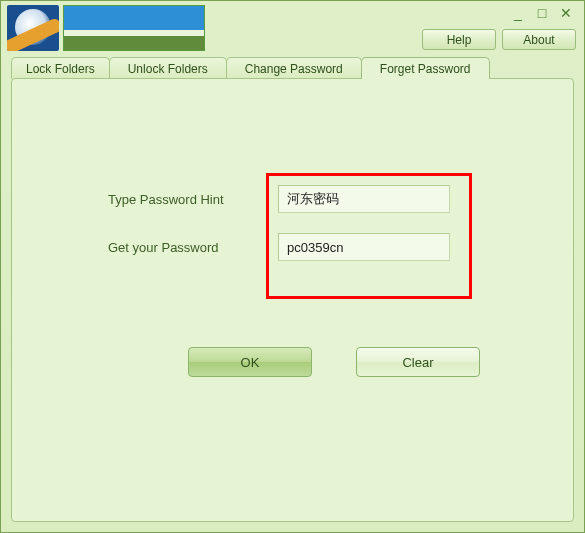 The width and height of the screenshot is (585, 533). Describe the element at coordinates (418, 362) in the screenshot. I see `clear-button: Clear` at that location.